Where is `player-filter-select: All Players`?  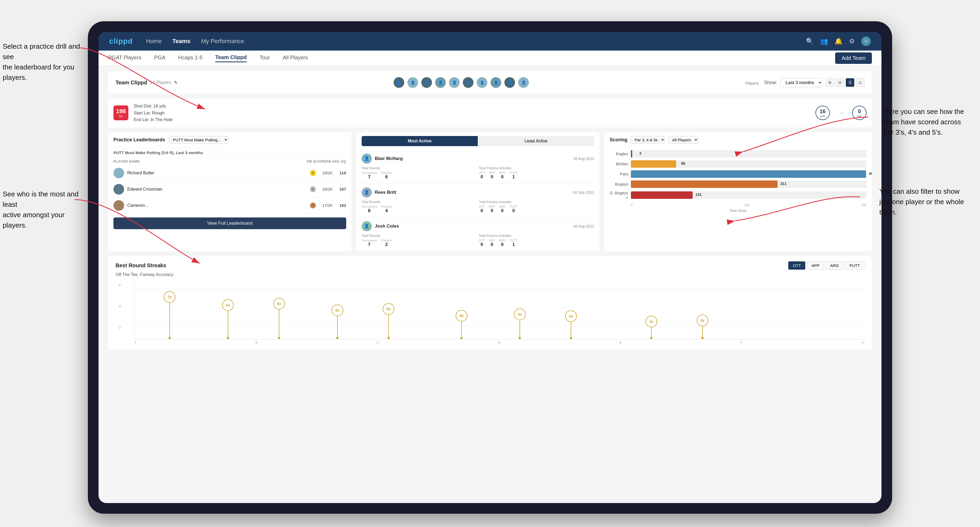
player-filter-select: All Players is located at coordinates (683, 140).